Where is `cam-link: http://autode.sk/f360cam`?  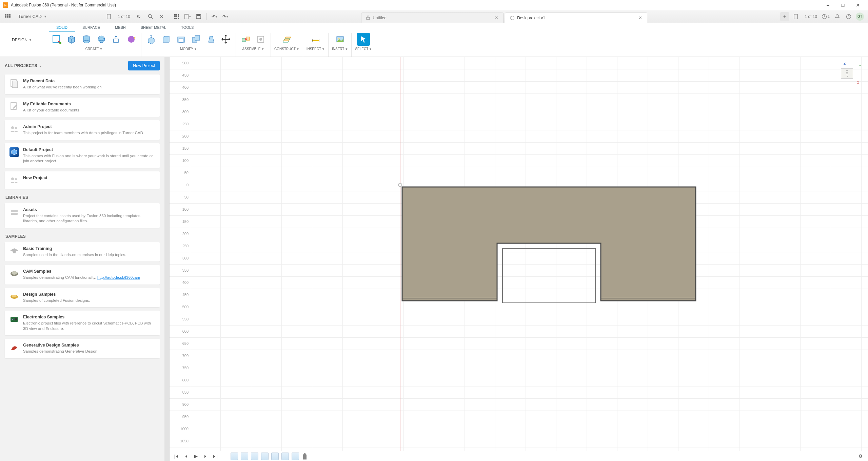 cam-link: http://autode.sk/f360cam is located at coordinates (119, 277).